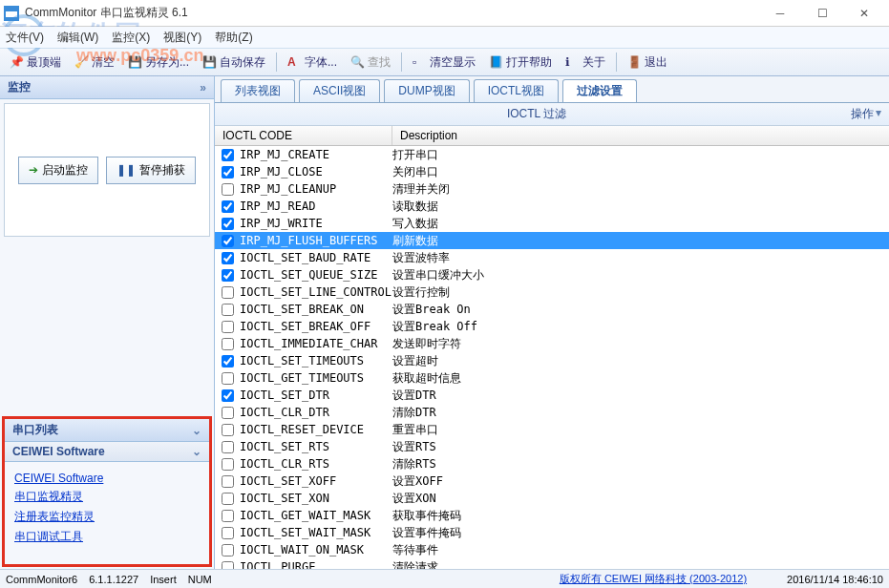 Image resolution: width=889 pixels, height=588 pixels. Describe the element at coordinates (552, 550) in the screenshot. I see `table-row: IOCTL_WAIT_ON_MASK等待事件` at that location.